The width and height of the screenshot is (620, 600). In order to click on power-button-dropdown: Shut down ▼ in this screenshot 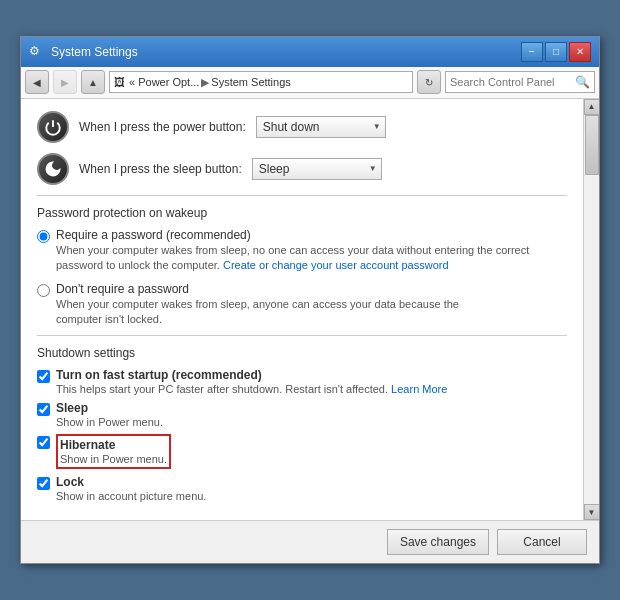, I will do `click(321, 127)`.